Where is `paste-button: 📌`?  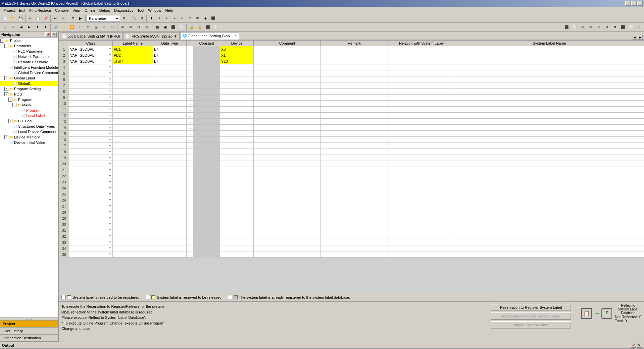
paste-button: 📌 is located at coordinates (46, 18).